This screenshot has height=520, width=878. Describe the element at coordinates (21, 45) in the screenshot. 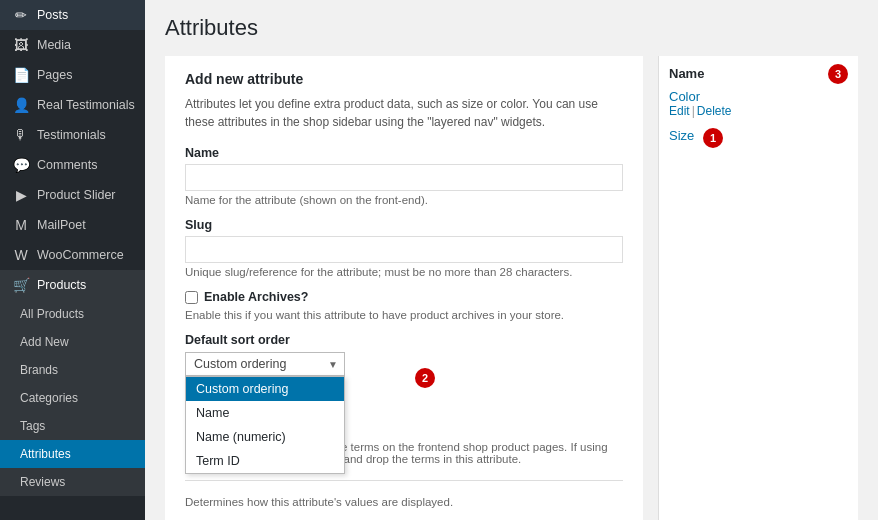

I see `media-icon: 🖼` at that location.